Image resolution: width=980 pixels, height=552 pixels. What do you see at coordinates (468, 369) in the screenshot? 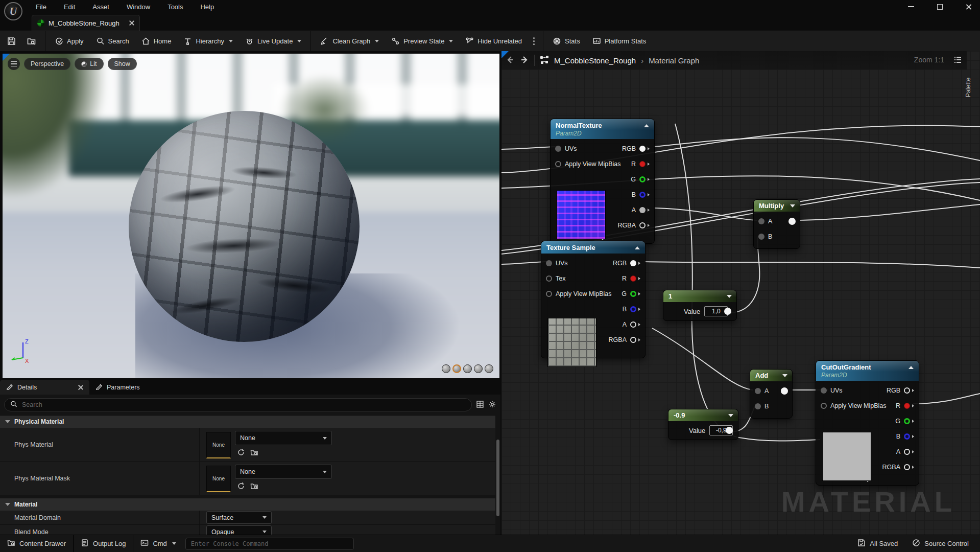
I see `plane-mesh-button` at bounding box center [468, 369].